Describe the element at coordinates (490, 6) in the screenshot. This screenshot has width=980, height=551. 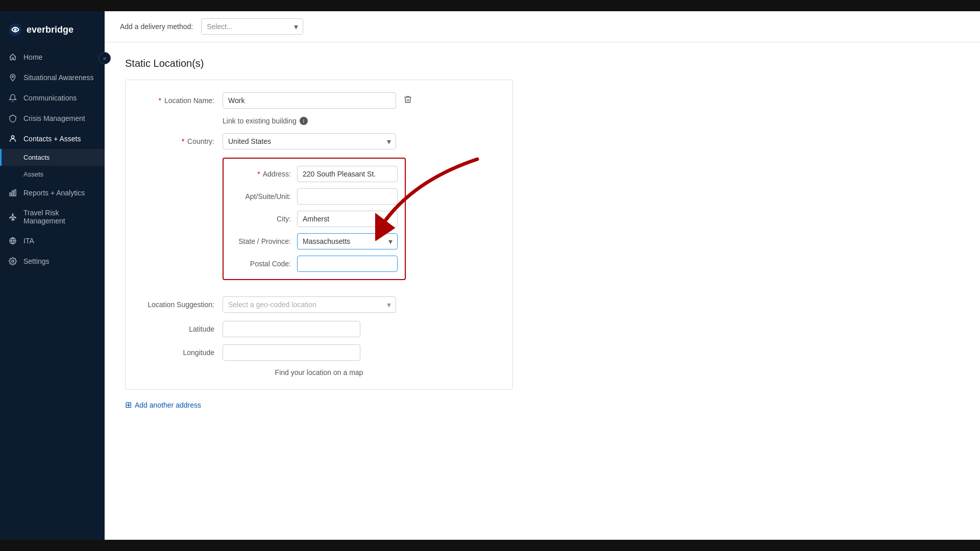
I see `top-bar` at that location.